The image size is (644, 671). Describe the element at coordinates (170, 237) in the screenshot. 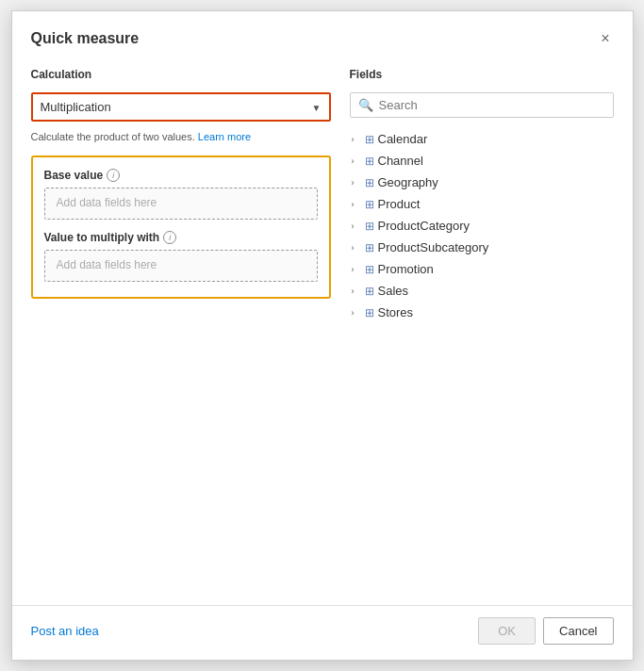

I see `multiply-value-info-icon: i` at that location.